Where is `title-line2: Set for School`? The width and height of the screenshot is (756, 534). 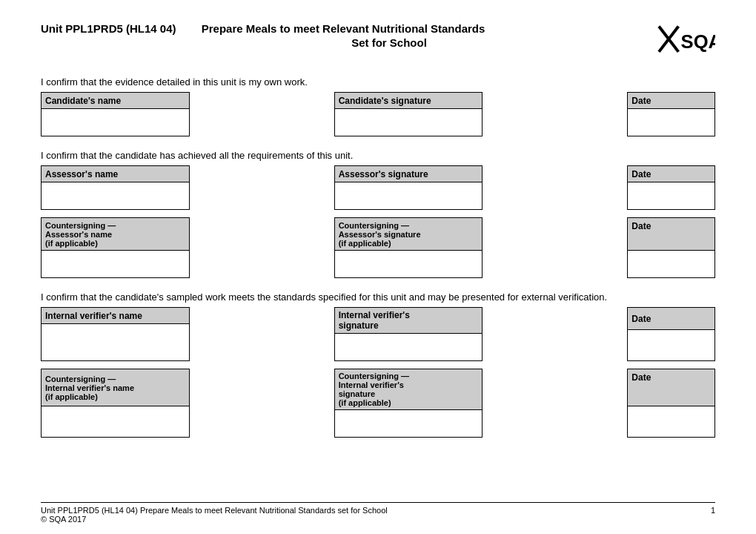
title-line2: Set for School is located at coordinates (389, 43).